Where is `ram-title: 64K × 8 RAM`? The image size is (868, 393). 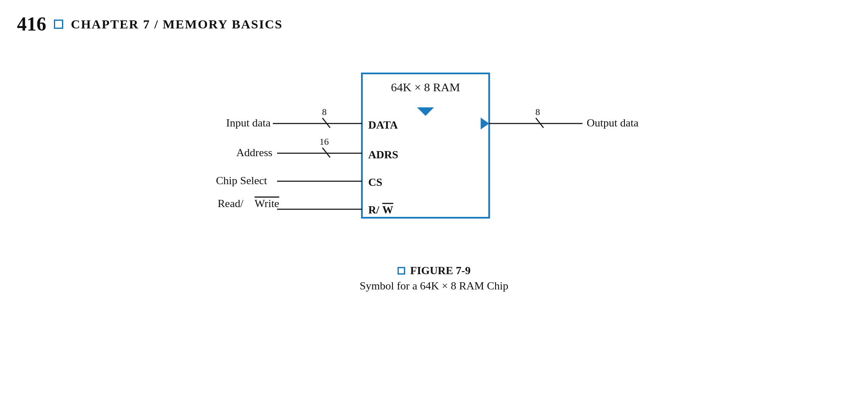
ram-title: 64K × 8 RAM is located at coordinates (426, 87).